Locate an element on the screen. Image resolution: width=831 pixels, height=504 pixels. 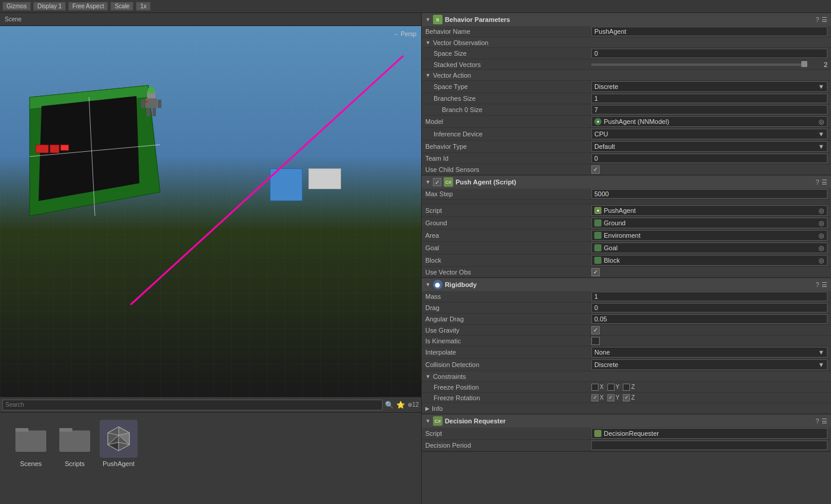
mass-label: Mass is located at coordinates (508, 296).